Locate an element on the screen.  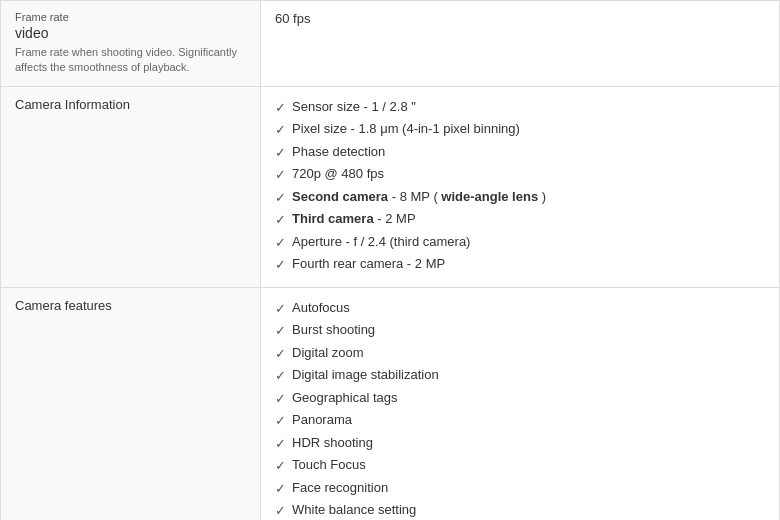
item-text: Panorama is located at coordinates (322, 420).